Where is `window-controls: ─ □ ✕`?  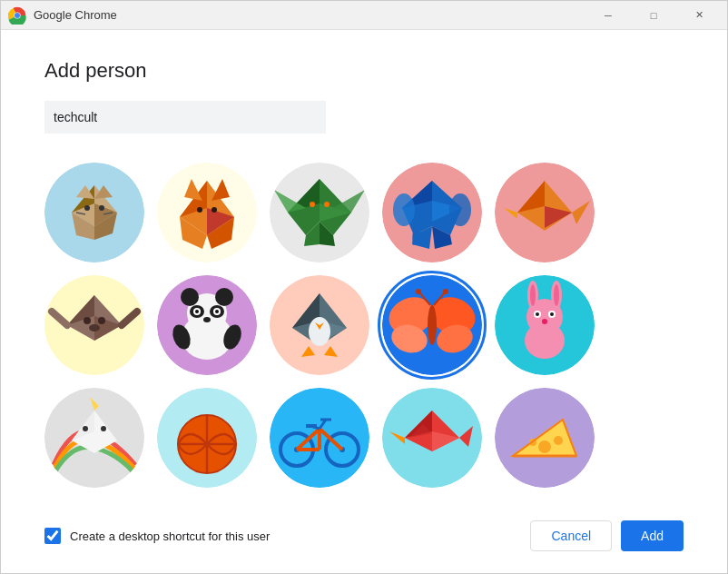 window-controls: ─ □ ✕ is located at coordinates (654, 15).